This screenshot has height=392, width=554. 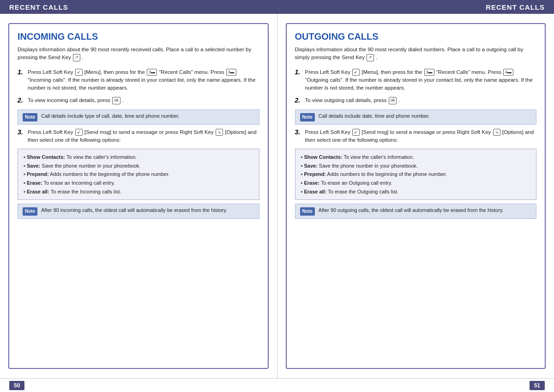 I want to click on out-step-3-num: 3., so click(x=300, y=132).